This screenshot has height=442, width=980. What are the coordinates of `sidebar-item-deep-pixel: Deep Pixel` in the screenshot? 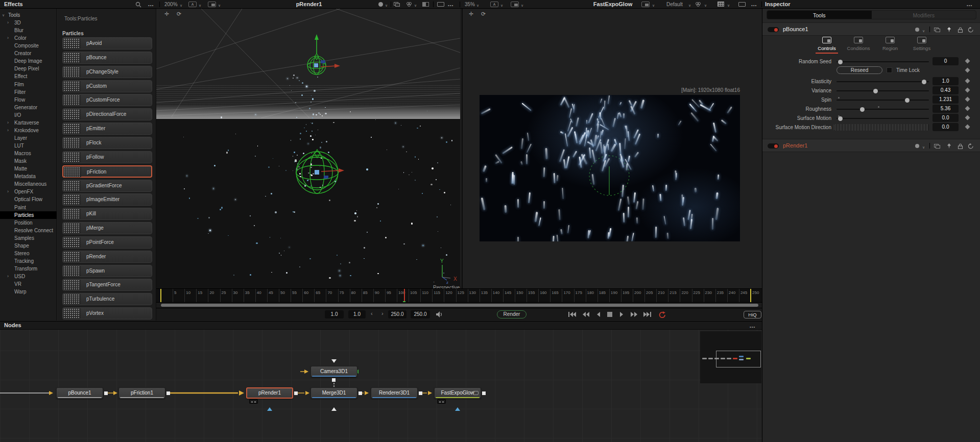 It's located at (29, 68).